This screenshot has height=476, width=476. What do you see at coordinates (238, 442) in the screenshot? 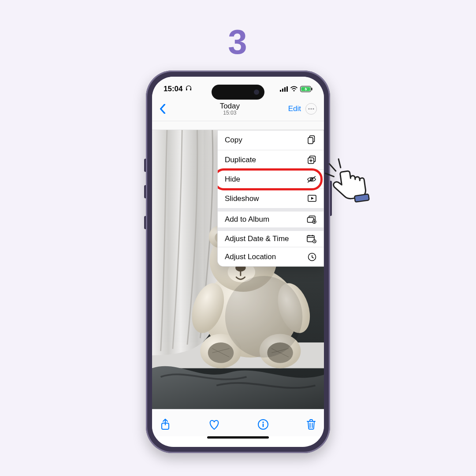
I see `home-indicator` at bounding box center [238, 442].